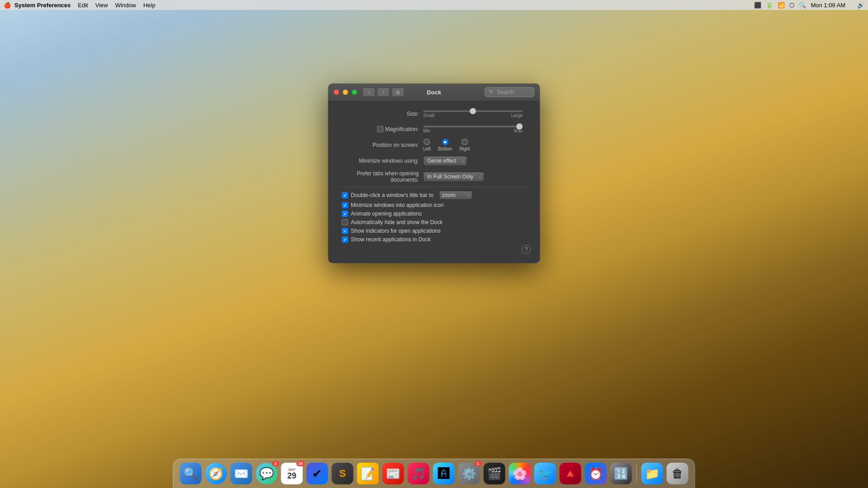 This screenshot has height=488, width=868. What do you see at coordinates (477, 129) in the screenshot?
I see `magnification-control: Min Max` at bounding box center [477, 129].